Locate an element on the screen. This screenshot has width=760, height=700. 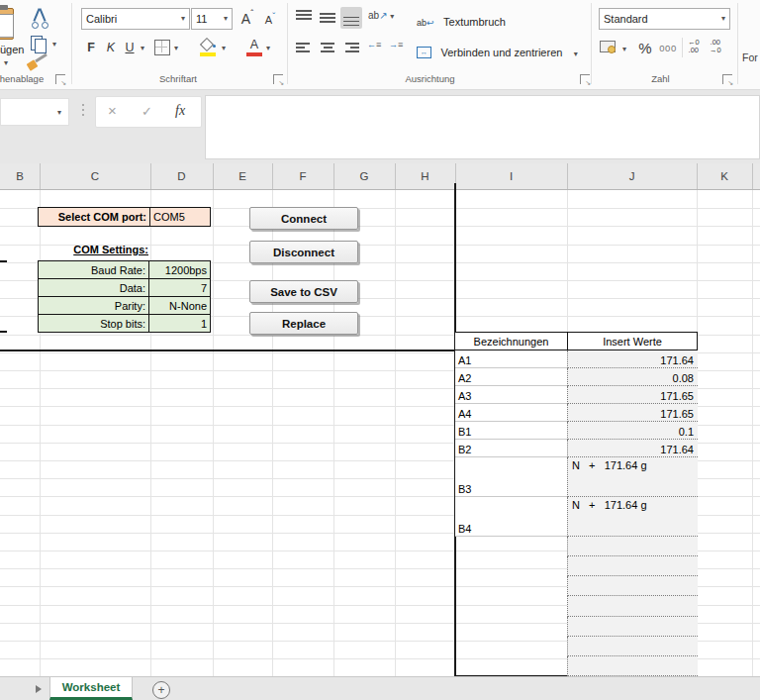
decrease-decimal-button: .00 →0 is located at coordinates (715, 47).